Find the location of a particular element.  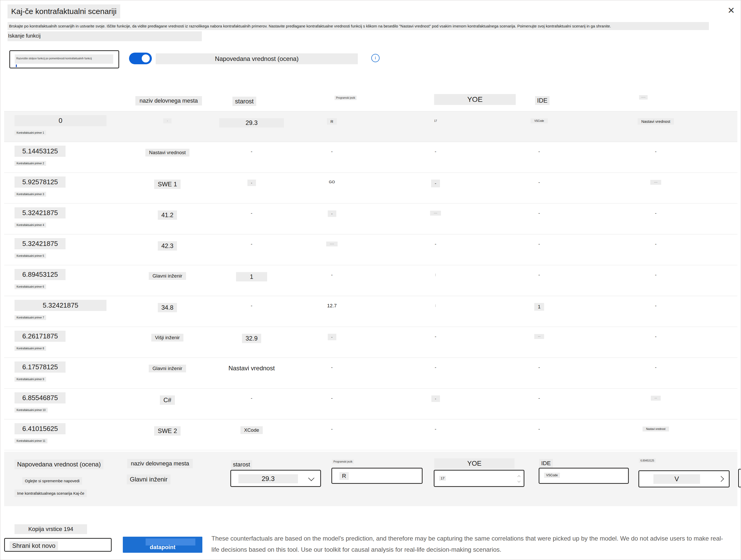

table-row: 6.26171875Kontrafaktualni primer 8Višji … is located at coordinates (370, 343).